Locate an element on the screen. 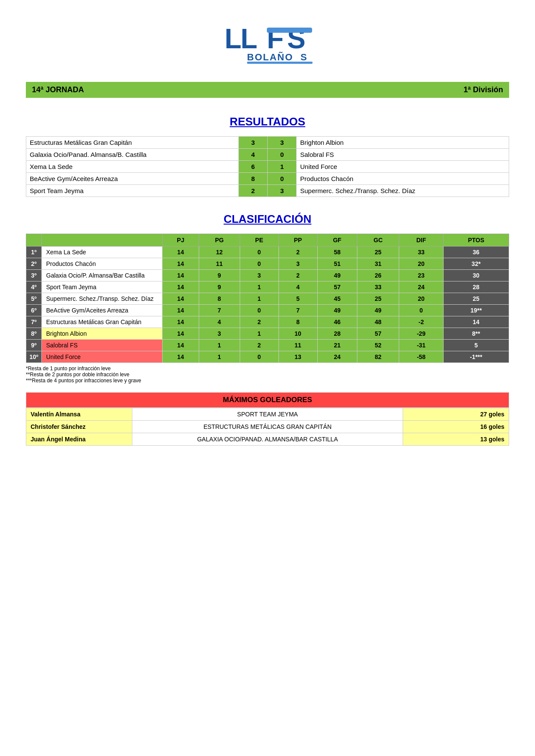 The height and width of the screenshot is (756, 535). clas-row: 1º Xema La Sede 14 12 0 2 58 25 33 36 is located at coordinates (268, 253).